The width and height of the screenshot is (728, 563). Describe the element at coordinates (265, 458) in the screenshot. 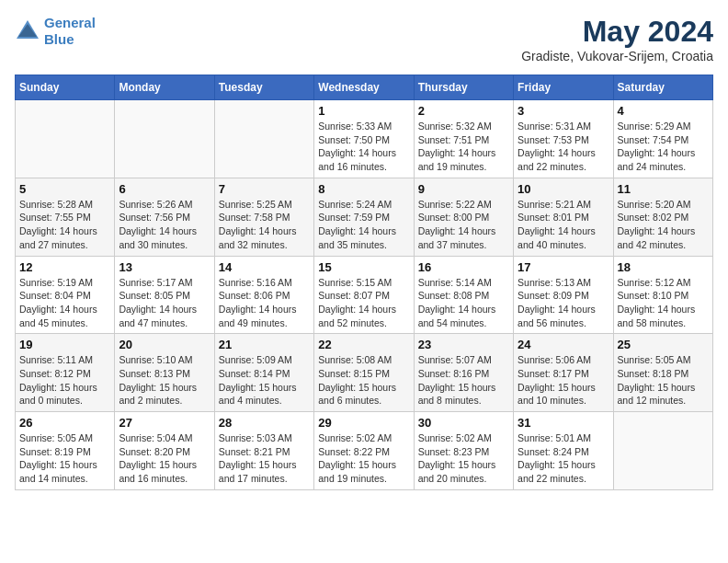

I see `day-info: Sunrise: 5:03 AM Sunset: 8:21 PM Dayligh…` at that location.